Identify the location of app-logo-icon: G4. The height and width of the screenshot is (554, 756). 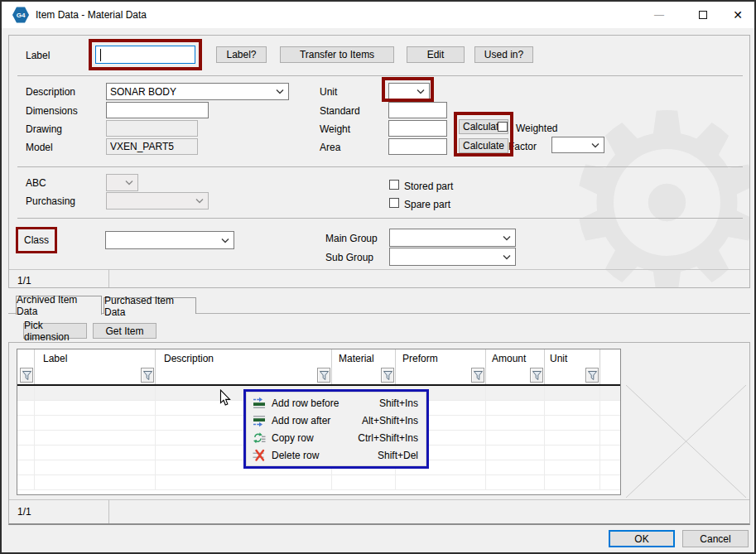
(21, 15).